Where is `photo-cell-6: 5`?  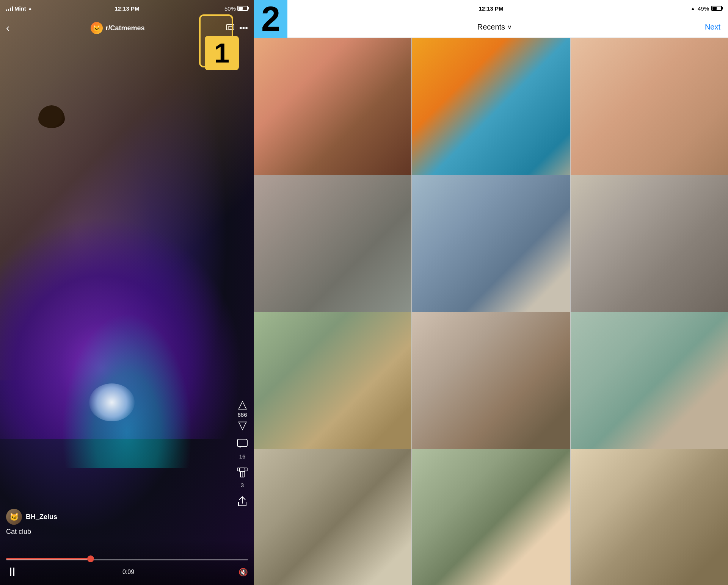
photo-cell-6: 5 is located at coordinates (649, 254).